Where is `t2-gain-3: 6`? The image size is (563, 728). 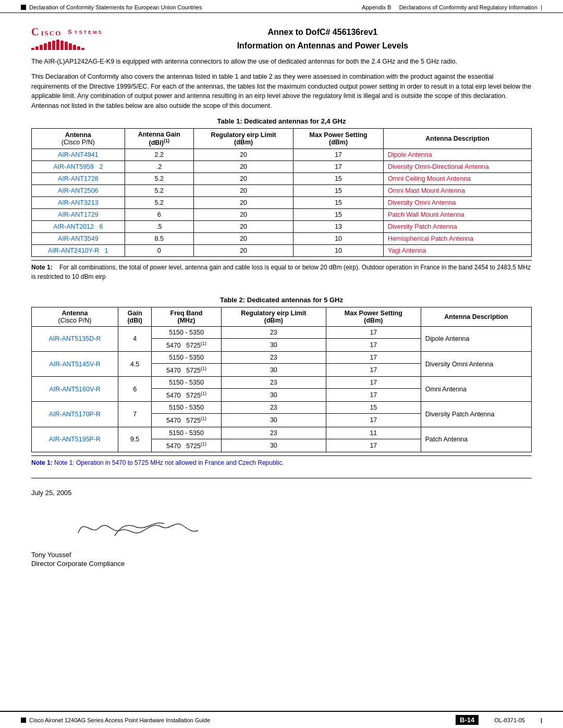 t2-gain-3: 6 is located at coordinates (134, 389).